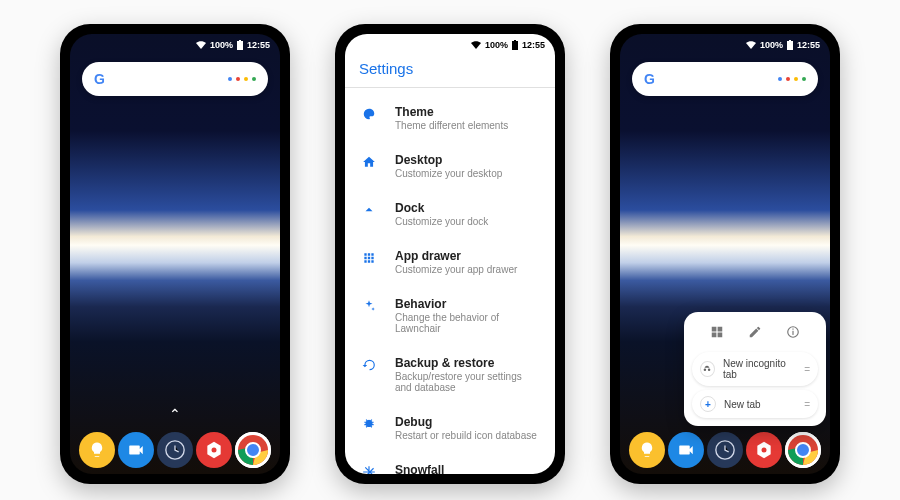 This screenshot has height=500, width=900. I want to click on settings-item-snowfall: Snowfall, so click(450, 463).